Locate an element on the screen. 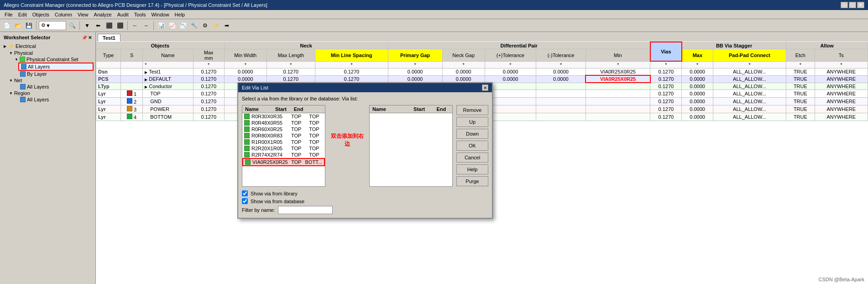 The image size is (868, 284). toolbar-save: 💾 is located at coordinates (29, 26).